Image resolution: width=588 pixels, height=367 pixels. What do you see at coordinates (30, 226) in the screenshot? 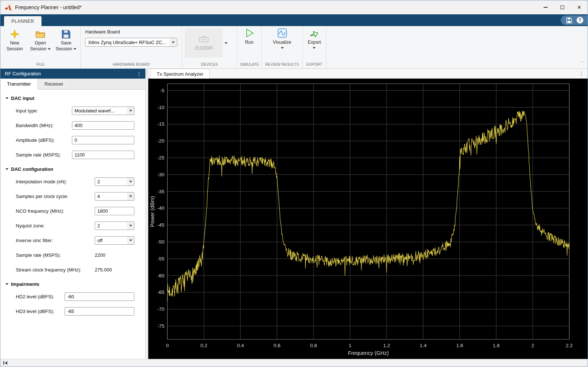
I see `field-label: Nyquist zone:` at bounding box center [30, 226].